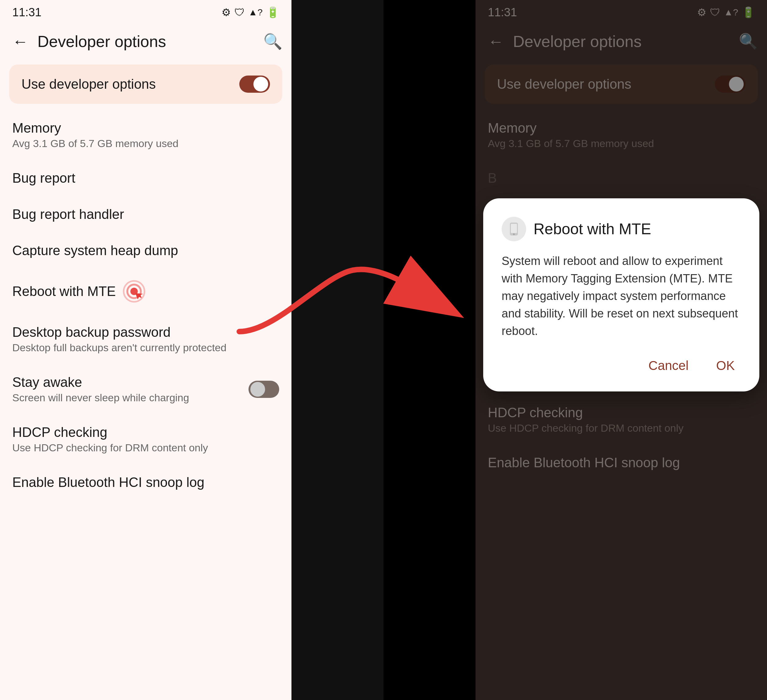 The width and height of the screenshot is (767, 700). Describe the element at coordinates (146, 214) in the screenshot. I see `list-item: Bug report handler` at that location.